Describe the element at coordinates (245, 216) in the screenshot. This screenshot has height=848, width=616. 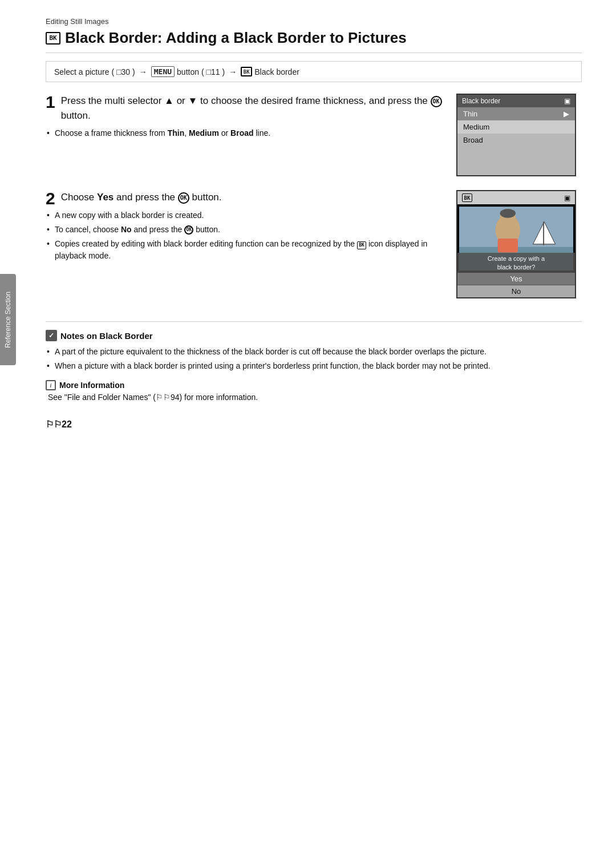
I see `step-2-bullet-1: A new copy with a black border is create…` at that location.